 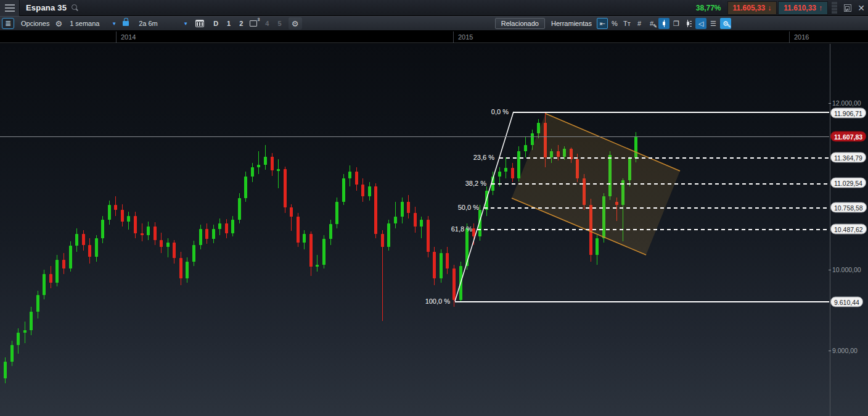 I want to click on popout-icon, so click(x=848, y=8).